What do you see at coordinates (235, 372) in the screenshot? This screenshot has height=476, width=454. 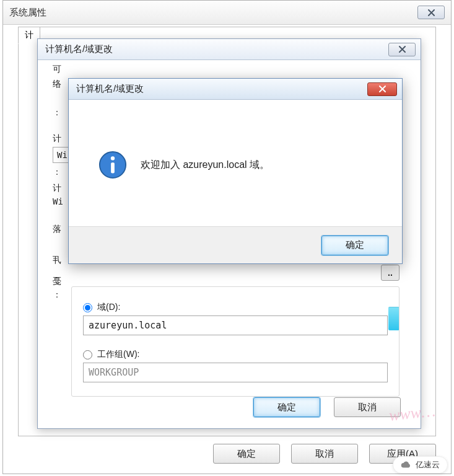 I see `workgroup-input` at bounding box center [235, 372].